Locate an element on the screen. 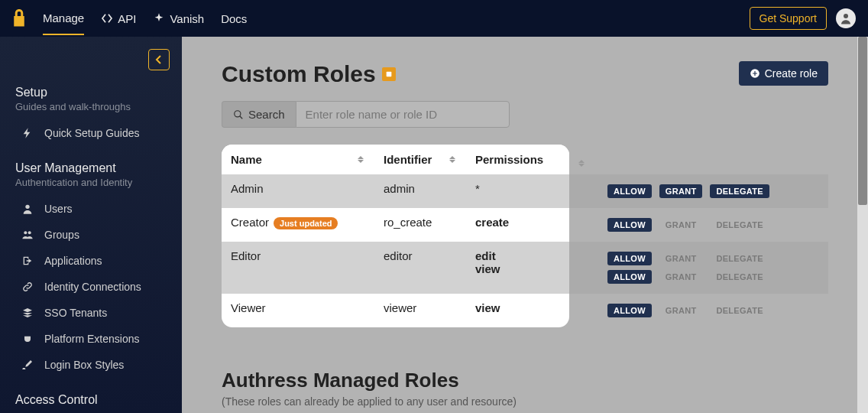 This screenshot has width=868, height=413. th-permissions: Permissions is located at coordinates (518, 159).